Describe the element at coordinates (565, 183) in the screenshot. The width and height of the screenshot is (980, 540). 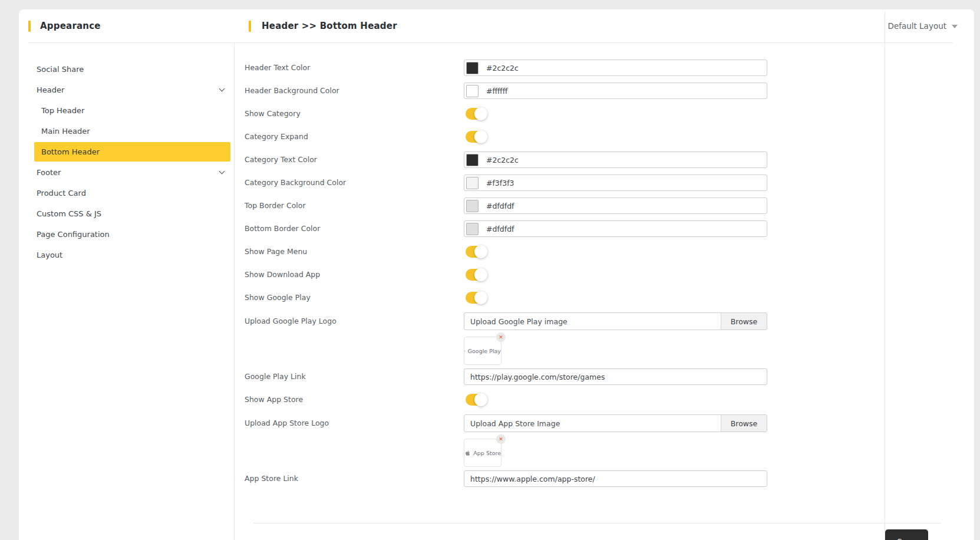
I see `form-row: Category Background Color` at that location.